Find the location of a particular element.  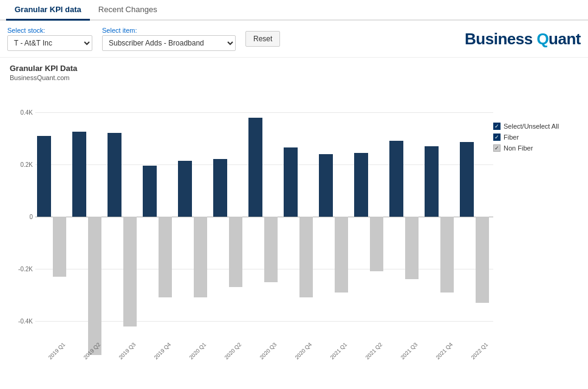

y-axis-label: -0.4K is located at coordinates (26, 322).